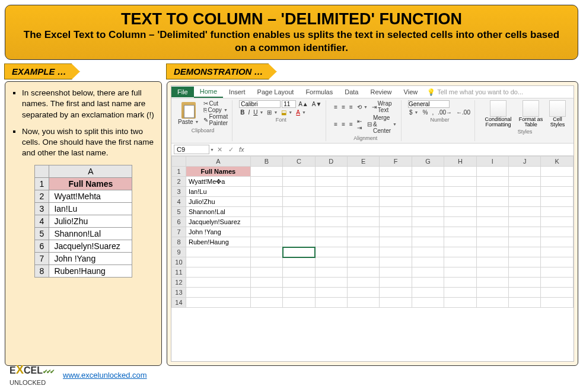 This screenshot has height=392, width=583. I want to click on row-header: 12, so click(179, 282).